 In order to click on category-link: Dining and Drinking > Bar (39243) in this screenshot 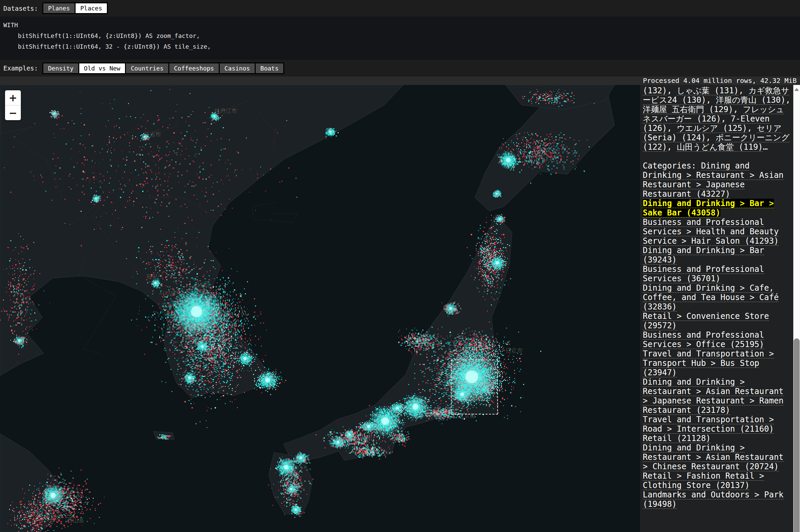, I will do `click(704, 255)`.